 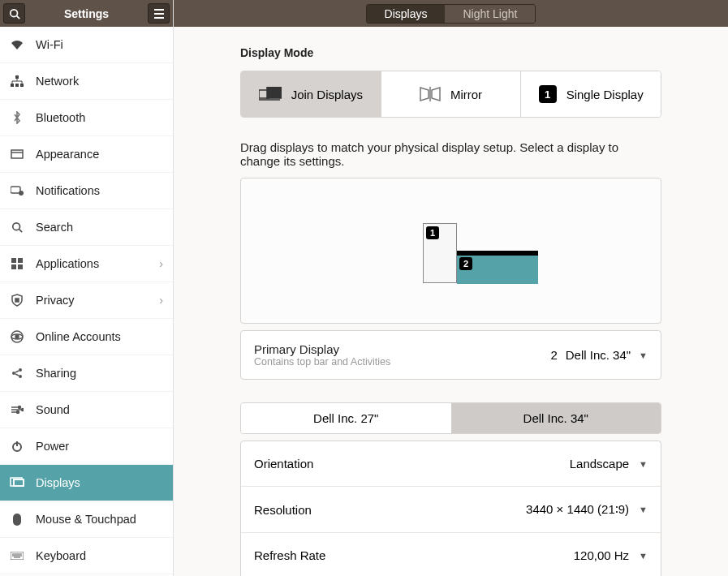 What do you see at coordinates (78, 337) in the screenshot?
I see `sidebar-item-label: Online Accounts` at bounding box center [78, 337].